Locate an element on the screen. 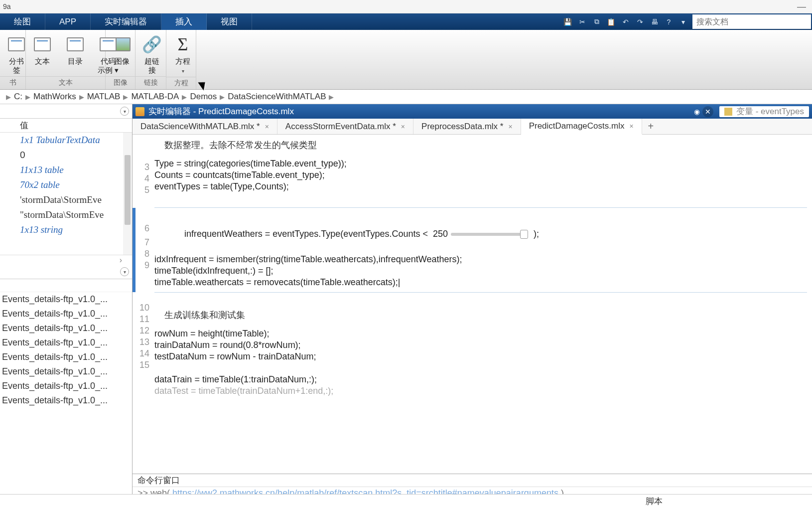 Image resolution: width=812 pixels, height=508 pixels. equation-icon: Σ is located at coordinates (183, 44).